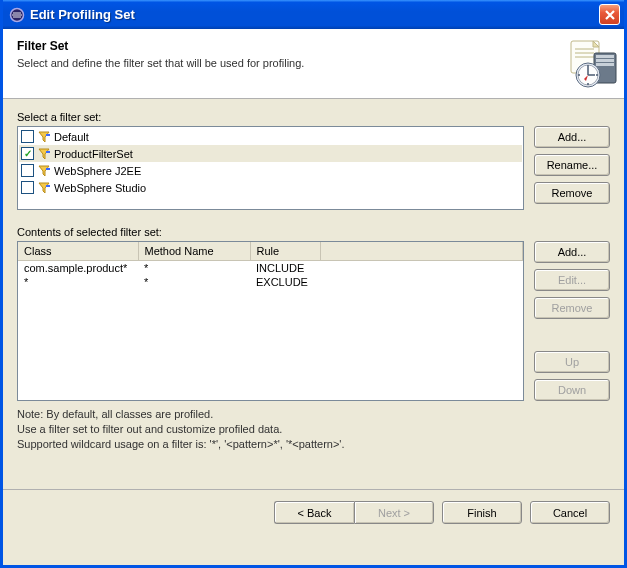  What do you see at coordinates (572, 362) in the screenshot?
I see `move-up-button: Up` at bounding box center [572, 362].